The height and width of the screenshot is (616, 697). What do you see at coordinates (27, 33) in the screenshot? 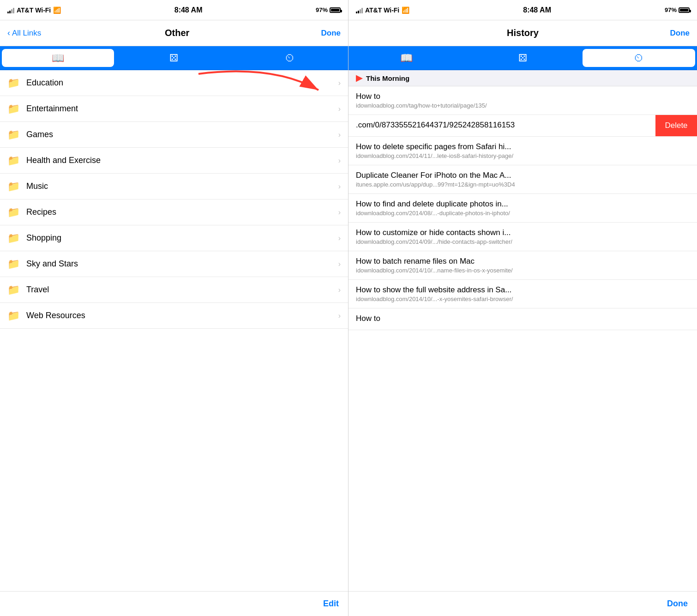
I see `left-back-label: All Links` at bounding box center [27, 33].